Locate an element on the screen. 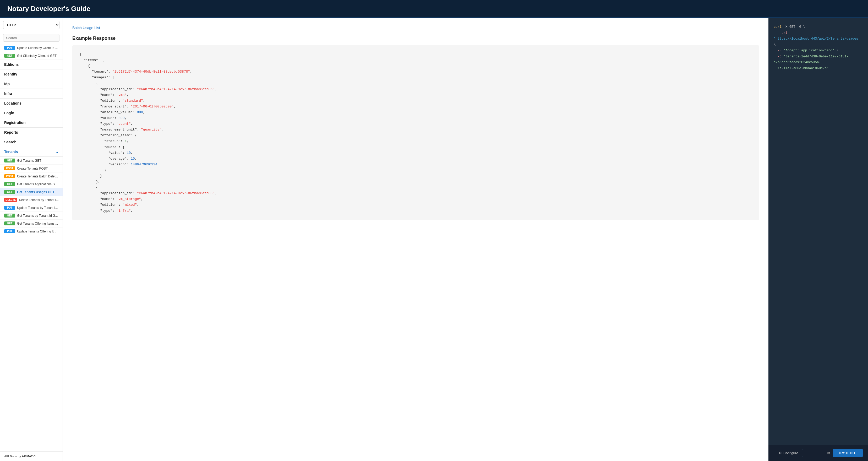 Image resolution: width=868 pixels, height=461 pixels. search-row is located at coordinates (31, 38).